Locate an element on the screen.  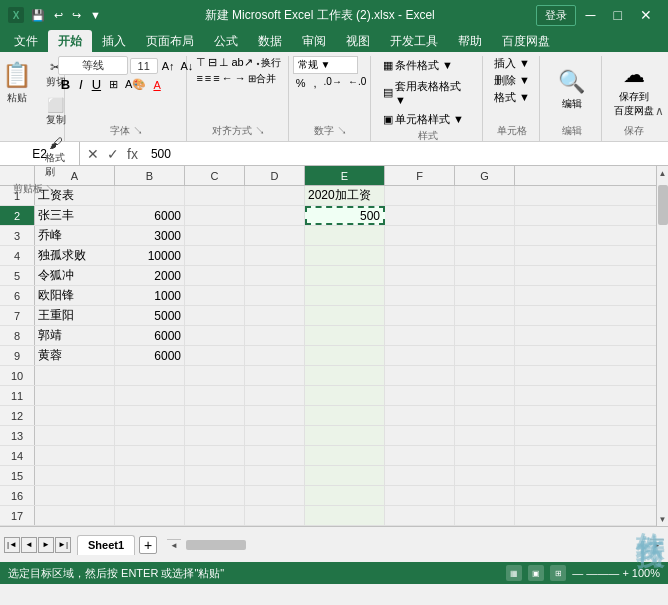
tab-page-layout: 页面布局 is located at coordinates (170, 41).